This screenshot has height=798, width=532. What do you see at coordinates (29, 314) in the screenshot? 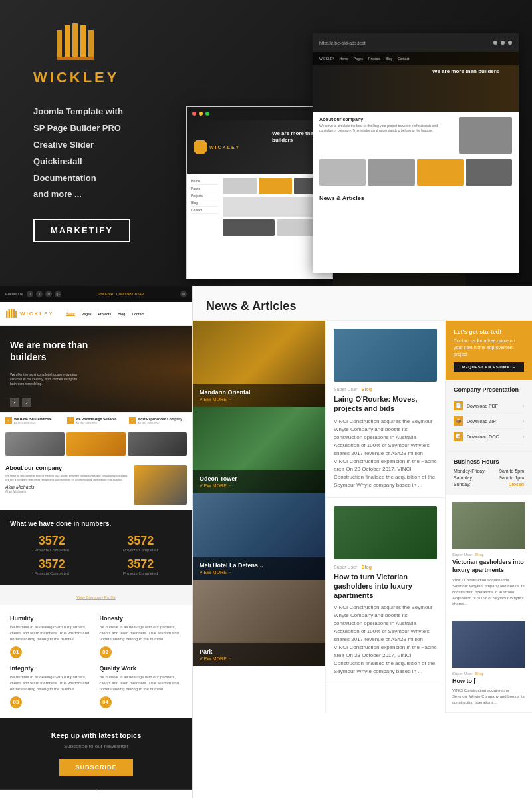
I see `site-nav-logo: WICKLEY` at bounding box center [29, 314].